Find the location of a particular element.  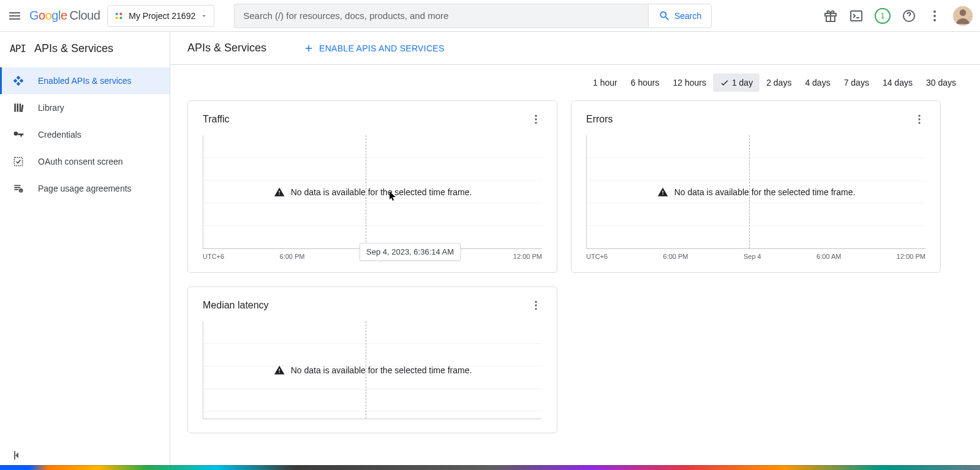

card-title-traffic: Traffic is located at coordinates (216, 119).